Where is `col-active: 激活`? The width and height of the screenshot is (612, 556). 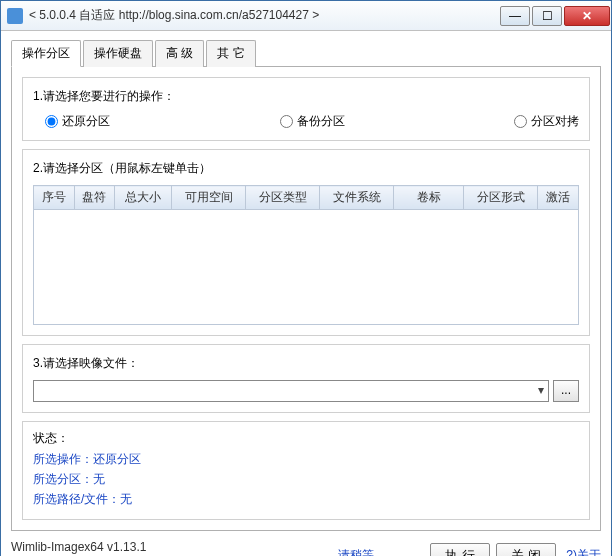 col-active: 激活 is located at coordinates (558, 198).